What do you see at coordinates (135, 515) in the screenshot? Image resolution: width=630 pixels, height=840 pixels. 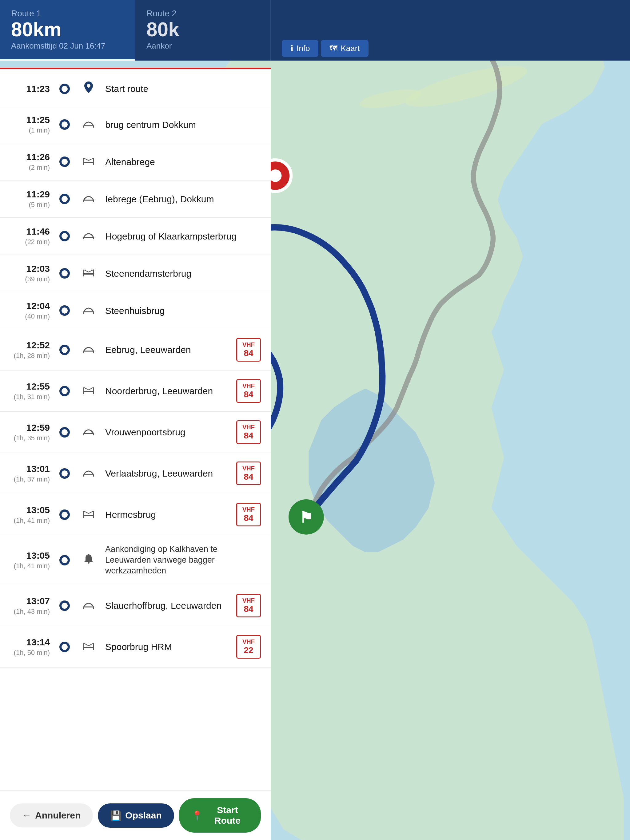 I see `list-item: 13:05(1h, 41 min) HermesbrugVHF84` at bounding box center [135, 515].